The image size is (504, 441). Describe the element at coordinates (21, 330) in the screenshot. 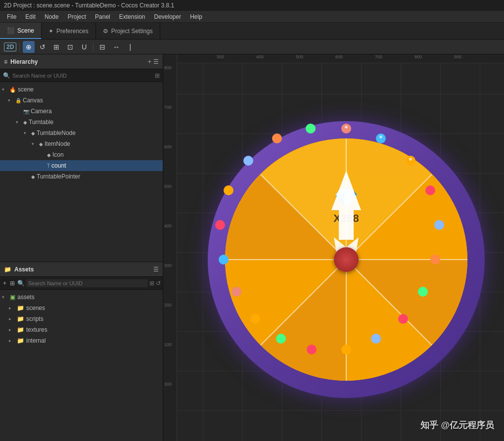

I see `folder-icon-textures: 📁` at that location.